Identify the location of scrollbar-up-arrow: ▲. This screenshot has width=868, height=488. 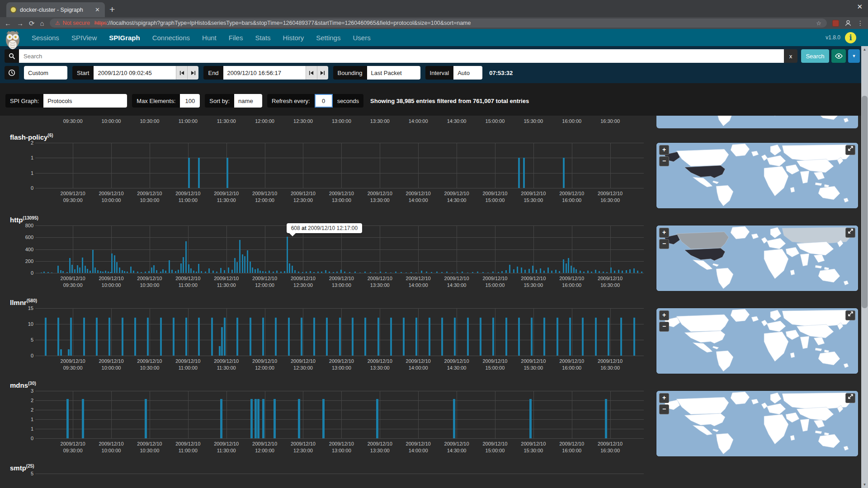
(864, 50).